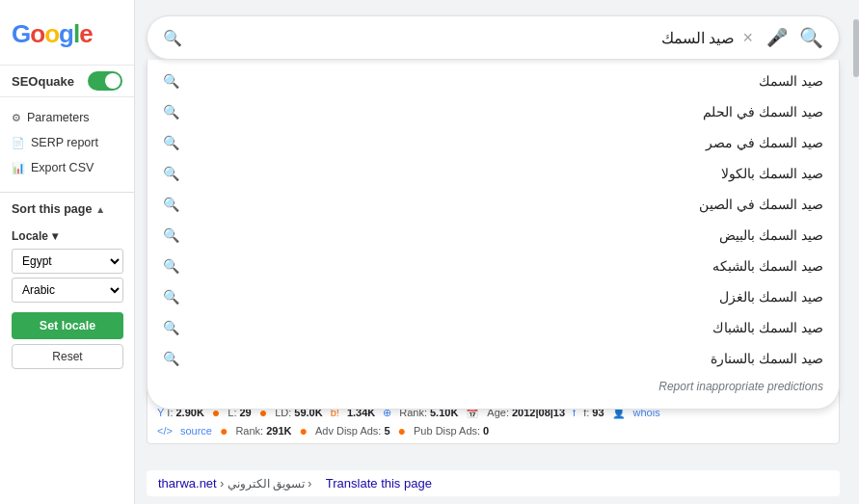 Image resolution: width=859 pixels, height=504 pixels. What do you see at coordinates (494, 328) in the screenshot?
I see `autocomplete-item-8: صيد السمك بالشباك 🔍` at bounding box center [494, 328].